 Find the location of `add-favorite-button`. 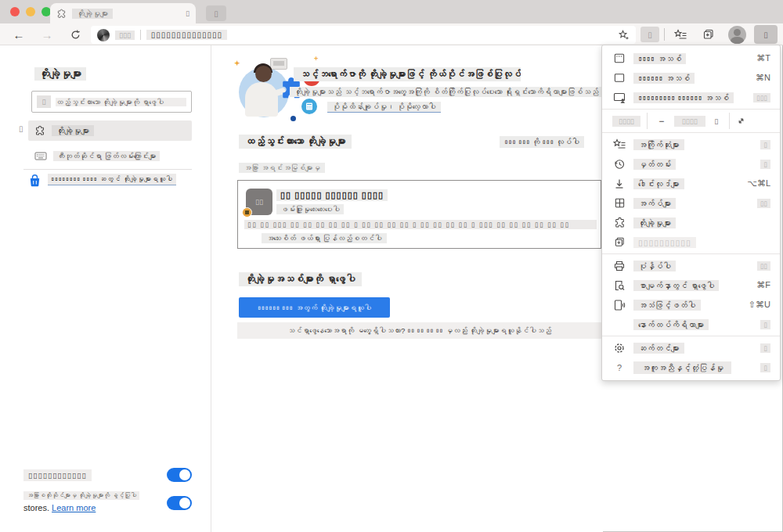

add-favorite-button is located at coordinates (623, 34).